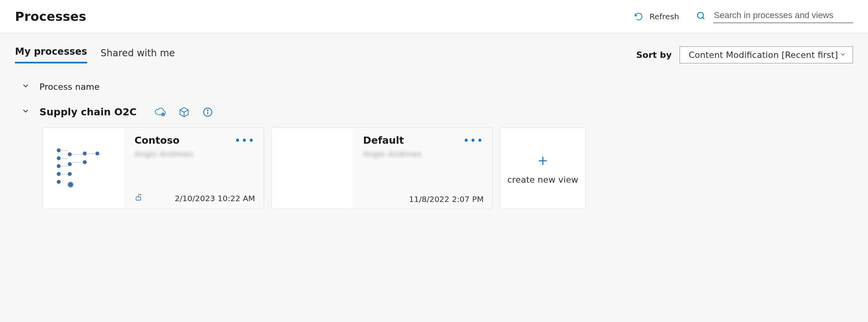  I want to click on view-date: 2/10/2023 10:22 AM, so click(215, 198).